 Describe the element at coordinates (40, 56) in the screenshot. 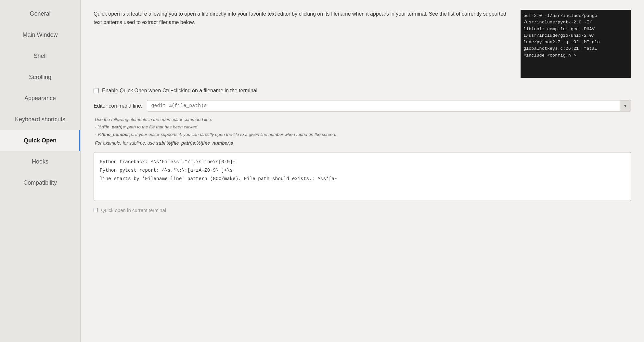

I see `sidebar-label-shell: Shell` at that location.